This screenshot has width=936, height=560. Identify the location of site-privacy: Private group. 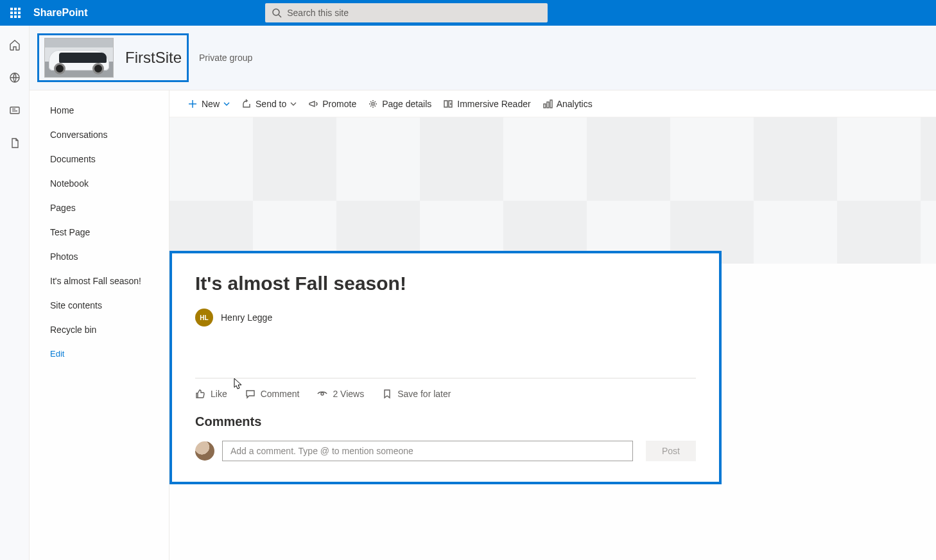
(226, 58).